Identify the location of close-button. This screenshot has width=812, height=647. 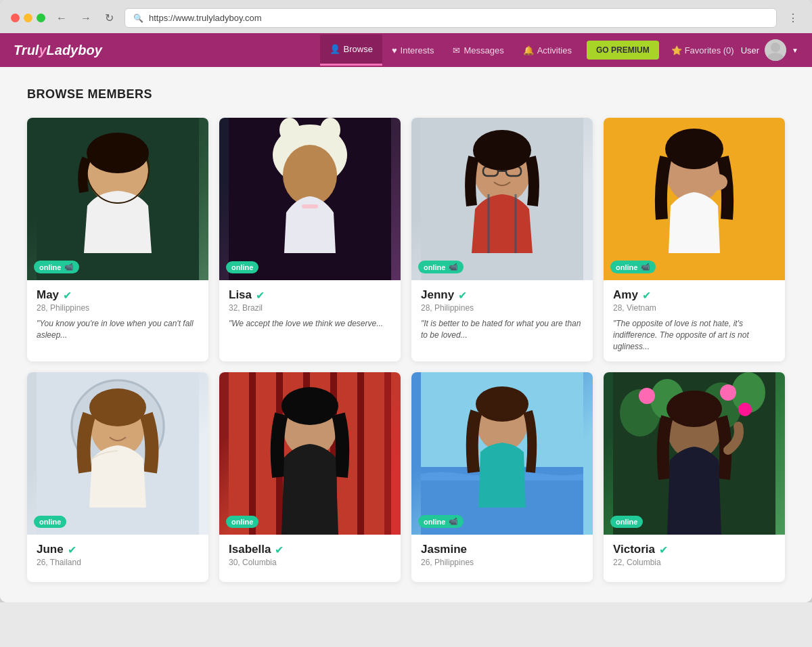
(15, 18).